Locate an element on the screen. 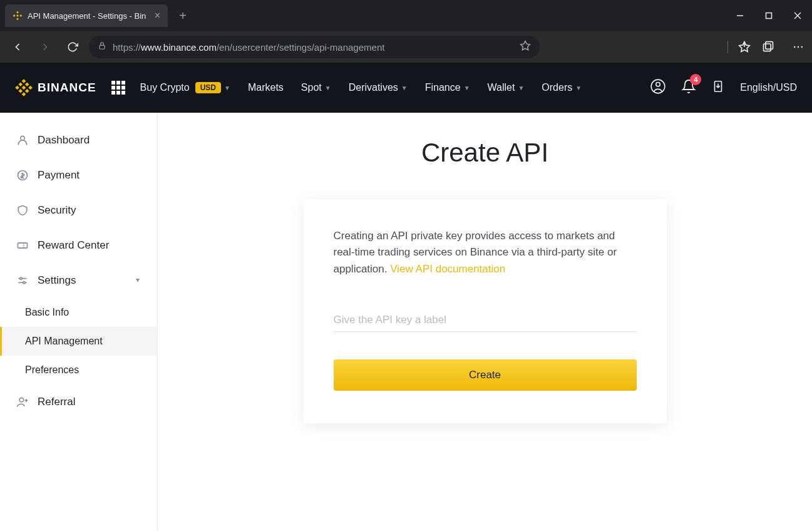 The image size is (812, 531). sidebar-label: Payment is located at coordinates (59, 175).